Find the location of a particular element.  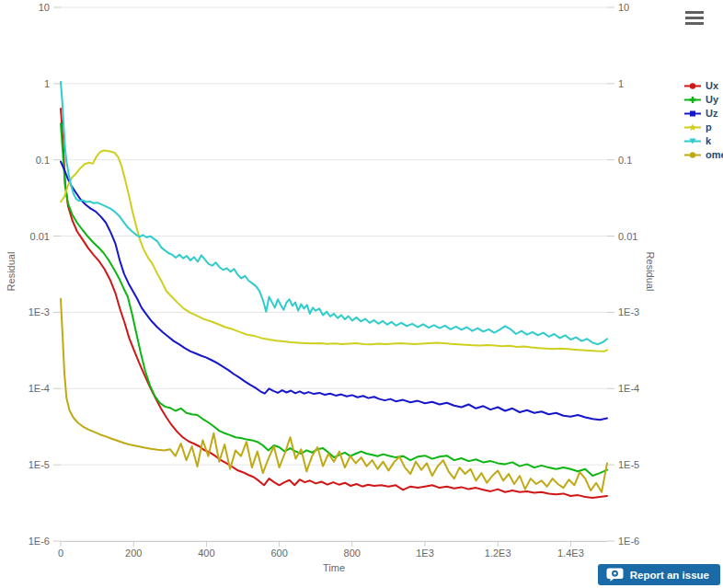

x-axis-label: 400 is located at coordinates (206, 553).